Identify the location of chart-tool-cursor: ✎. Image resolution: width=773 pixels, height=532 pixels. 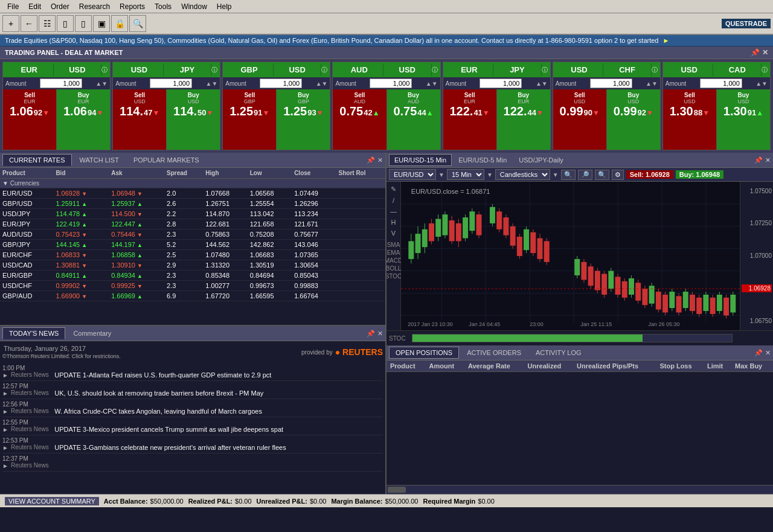
(394, 190).